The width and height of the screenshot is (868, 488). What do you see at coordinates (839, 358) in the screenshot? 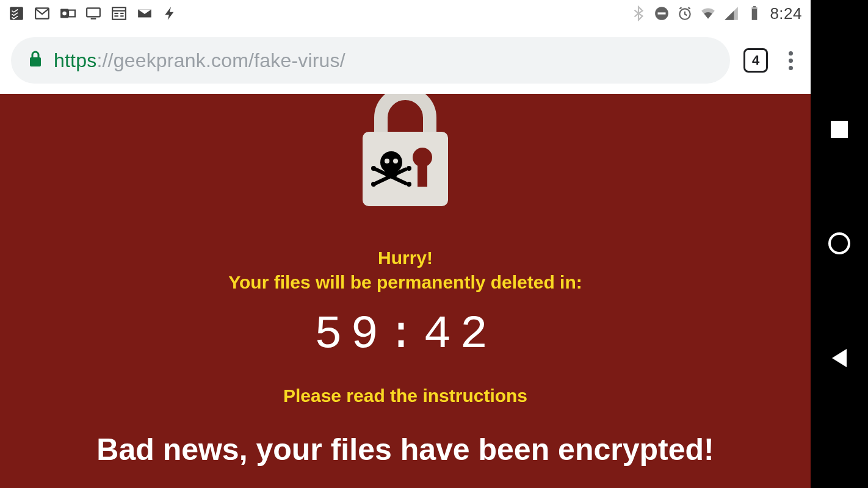
I see `back-button` at bounding box center [839, 358].